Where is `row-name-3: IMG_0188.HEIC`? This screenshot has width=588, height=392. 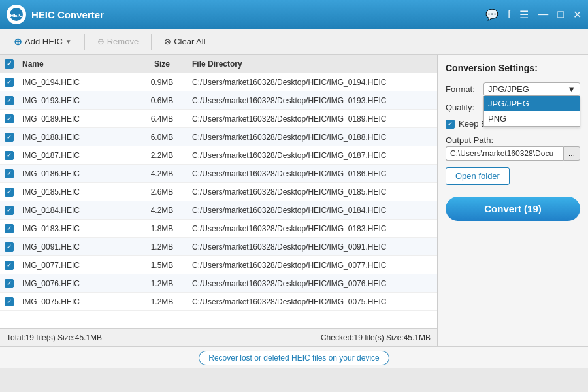
row-name-3: IMG_0188.HEIC is located at coordinates (77, 137).